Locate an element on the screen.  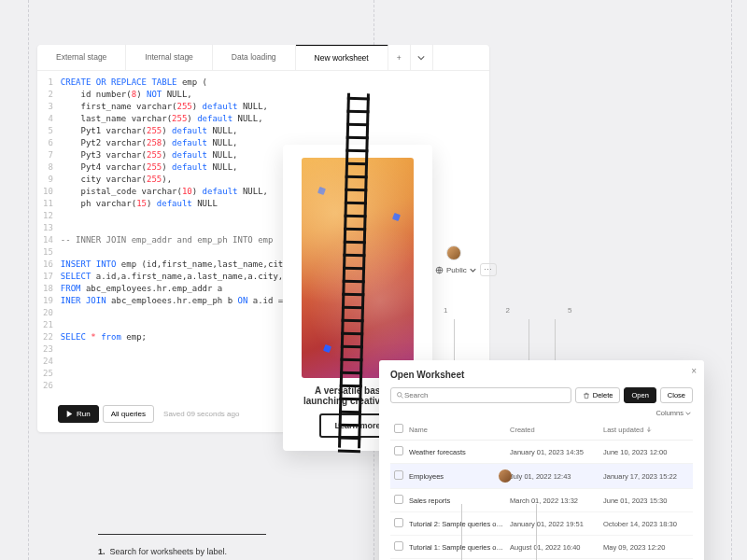
row-updated: May 09, 2023 12:20 is located at coordinates (648, 547).